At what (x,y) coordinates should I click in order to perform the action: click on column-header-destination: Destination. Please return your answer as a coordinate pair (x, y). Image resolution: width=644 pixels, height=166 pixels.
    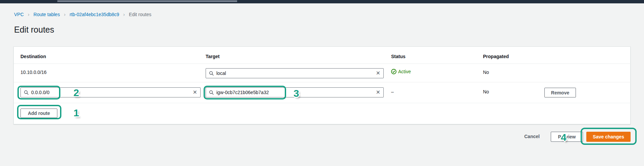
    Looking at the image, I should click on (33, 56).